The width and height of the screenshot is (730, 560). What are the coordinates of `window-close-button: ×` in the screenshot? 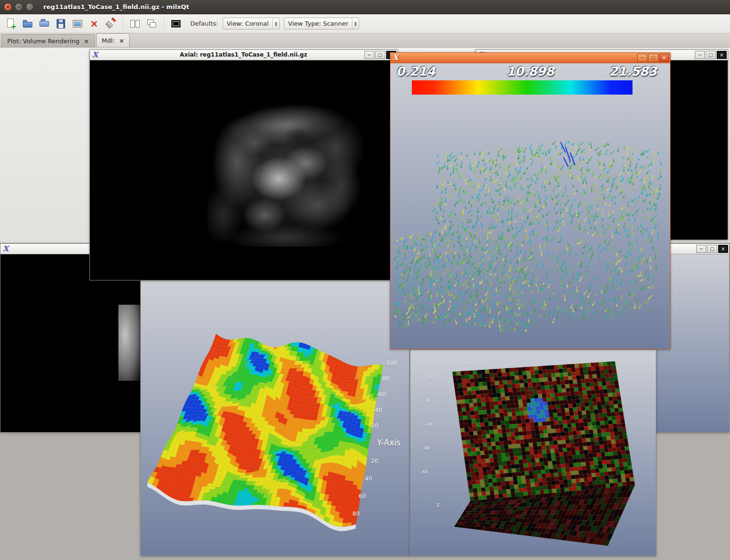 It's located at (8, 7).